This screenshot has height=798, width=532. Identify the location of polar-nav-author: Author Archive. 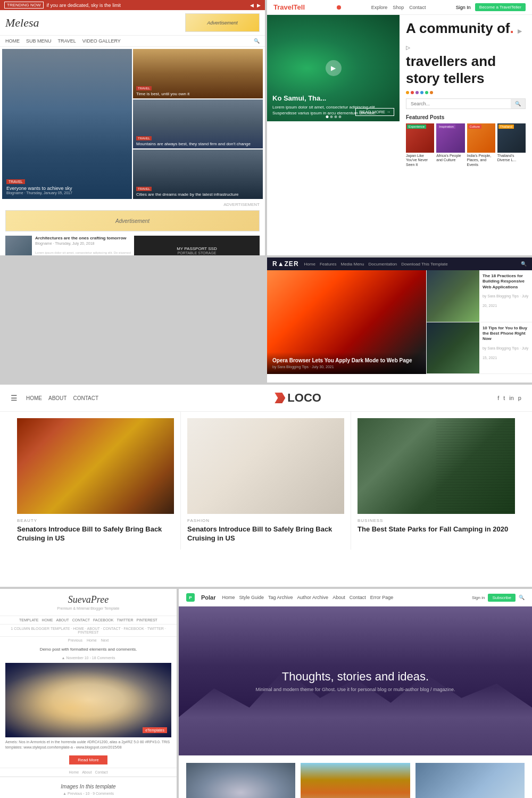
(313, 597).